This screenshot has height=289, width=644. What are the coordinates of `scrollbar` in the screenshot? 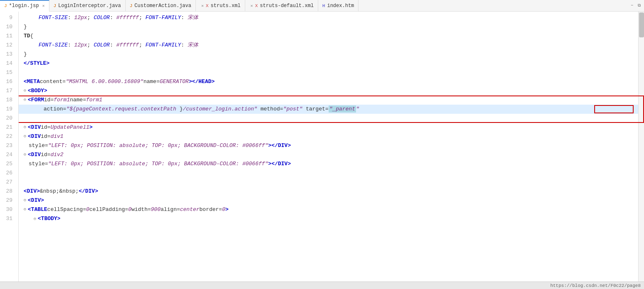 It's located at (641, 147).